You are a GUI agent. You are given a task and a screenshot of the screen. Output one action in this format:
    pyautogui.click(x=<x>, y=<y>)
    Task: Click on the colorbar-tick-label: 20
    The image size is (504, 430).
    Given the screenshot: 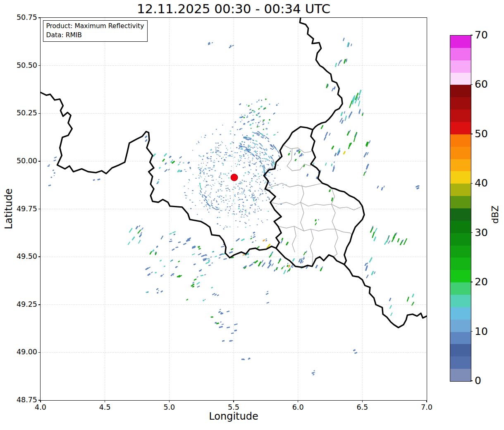 What is the action you would take?
    pyautogui.click(x=481, y=282)
    